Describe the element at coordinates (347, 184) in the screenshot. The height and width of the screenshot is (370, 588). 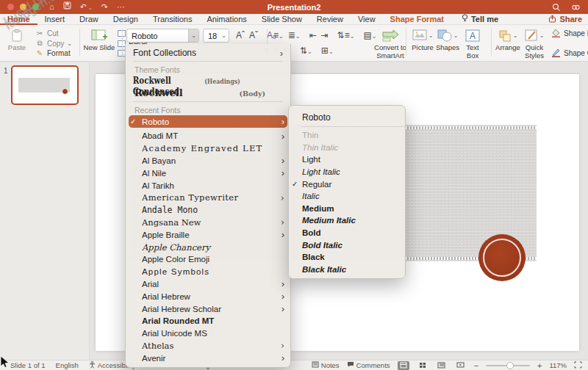
I see `font-variant-item: ✓ Regular` at that location.